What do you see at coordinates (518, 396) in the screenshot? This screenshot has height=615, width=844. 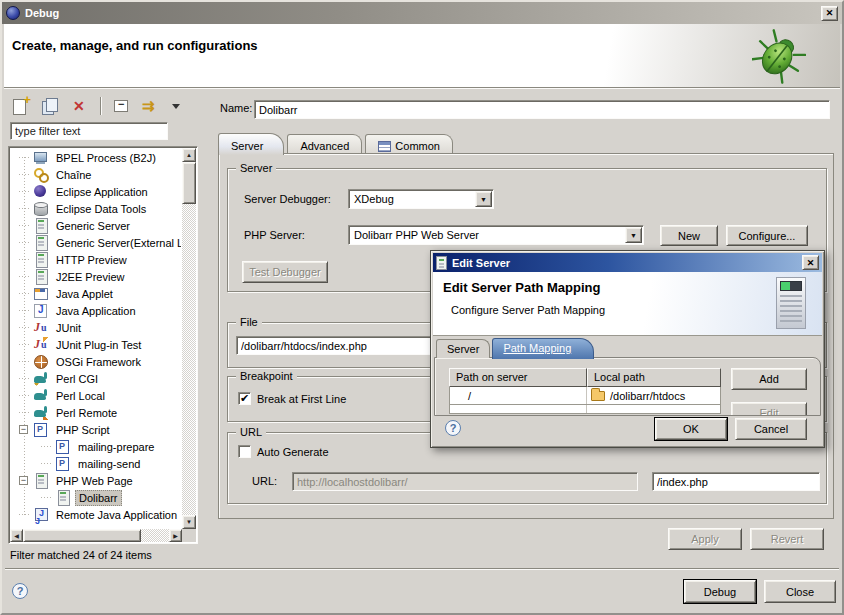 I see `path-on-server-cell: /` at bounding box center [518, 396].